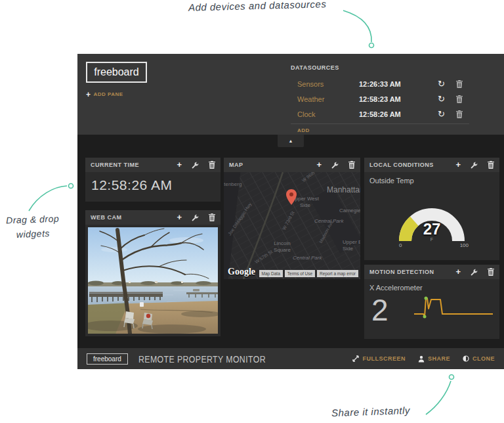 This screenshot has width=504, height=423. I want to click on sparkline-max-marker, so click(427, 298).